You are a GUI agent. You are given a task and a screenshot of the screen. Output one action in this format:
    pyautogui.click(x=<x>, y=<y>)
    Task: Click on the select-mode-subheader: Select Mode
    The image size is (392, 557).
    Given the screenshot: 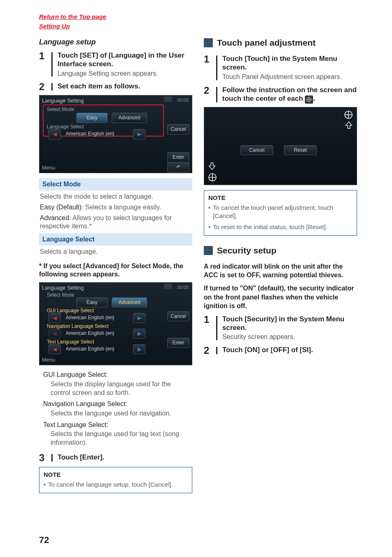 What is the action you would take?
    pyautogui.click(x=116, y=184)
    